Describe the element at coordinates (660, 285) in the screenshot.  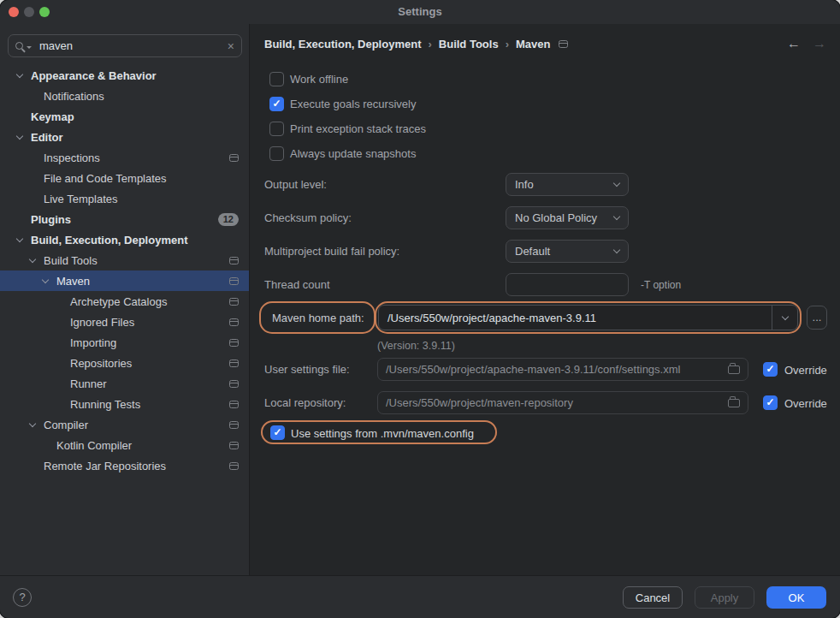
I see `thread-count-hint: -T option` at that location.